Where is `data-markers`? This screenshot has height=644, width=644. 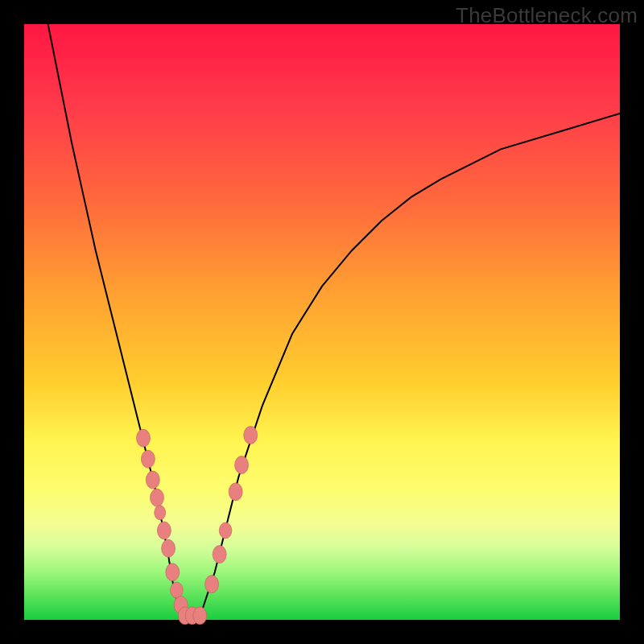 data-markers is located at coordinates (197, 526).